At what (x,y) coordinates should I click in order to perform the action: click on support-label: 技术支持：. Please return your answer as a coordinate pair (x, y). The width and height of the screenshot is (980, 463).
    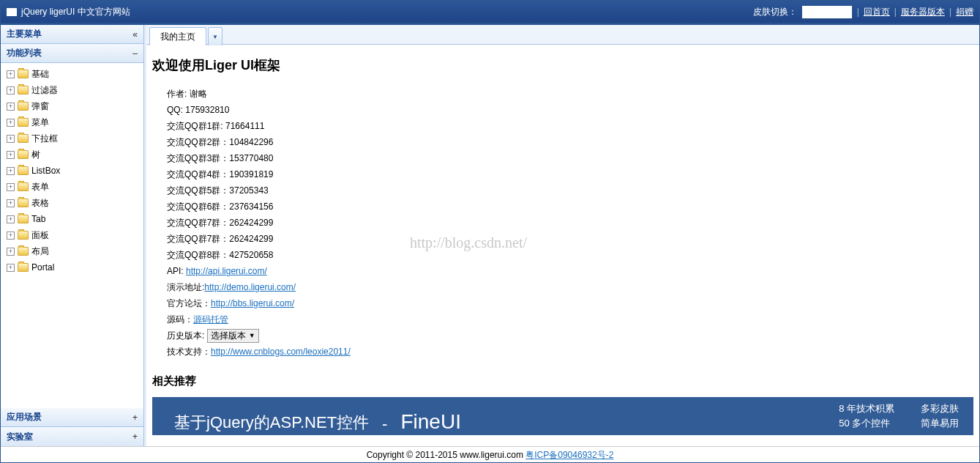
    Looking at the image, I should click on (189, 352).